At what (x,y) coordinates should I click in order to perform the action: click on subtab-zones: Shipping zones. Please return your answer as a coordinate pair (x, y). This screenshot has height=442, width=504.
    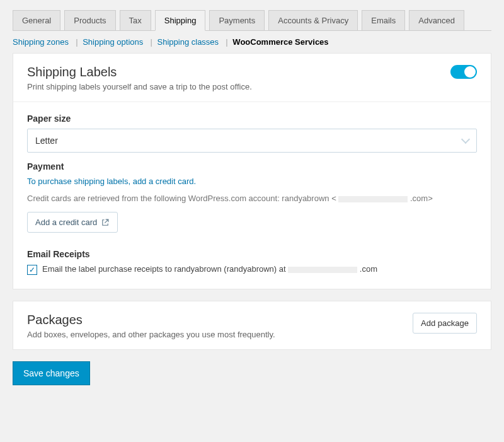
    Looking at the image, I should click on (40, 42).